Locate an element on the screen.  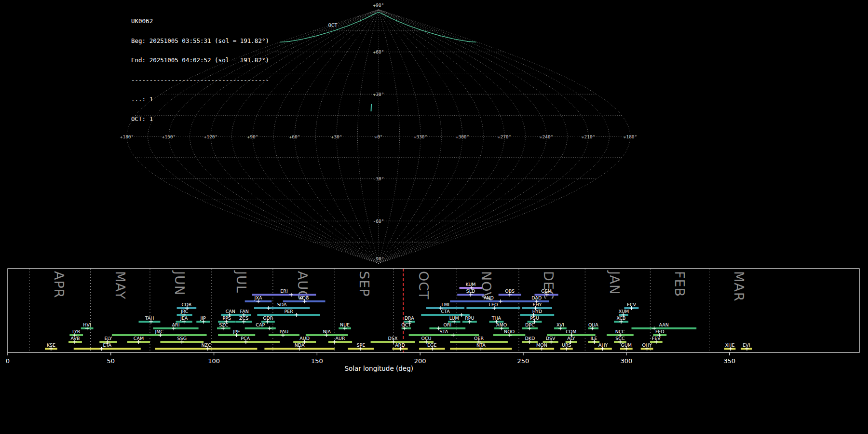
shower-label-PCA: PCA is located at coordinates (245, 339).